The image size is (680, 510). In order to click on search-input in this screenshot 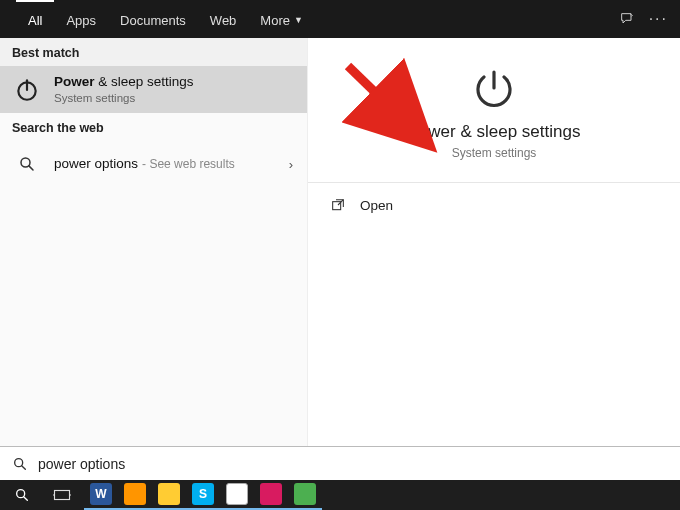, I will do `click(353, 464)`.